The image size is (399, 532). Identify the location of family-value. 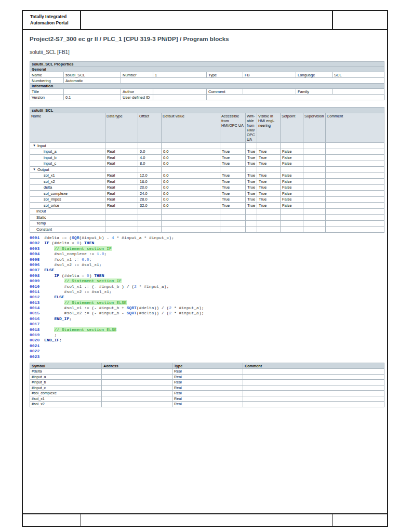
(358, 91).